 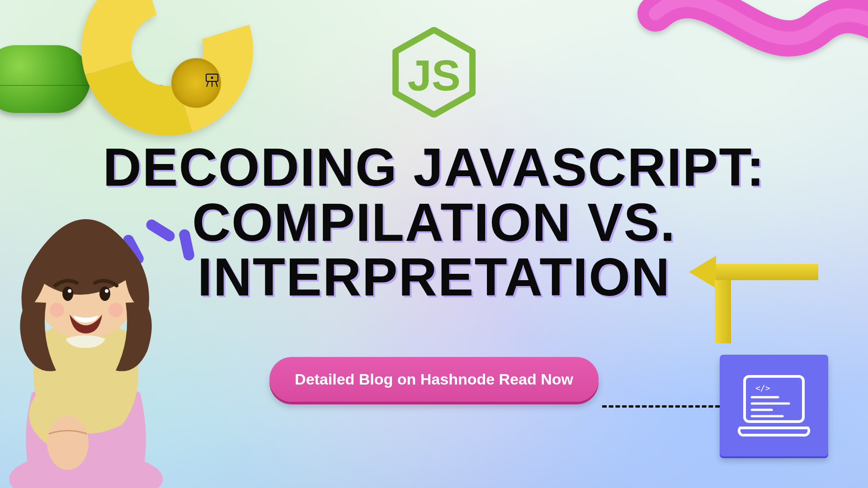 What do you see at coordinates (434, 72) in the screenshot?
I see `js-logo: JS` at bounding box center [434, 72].